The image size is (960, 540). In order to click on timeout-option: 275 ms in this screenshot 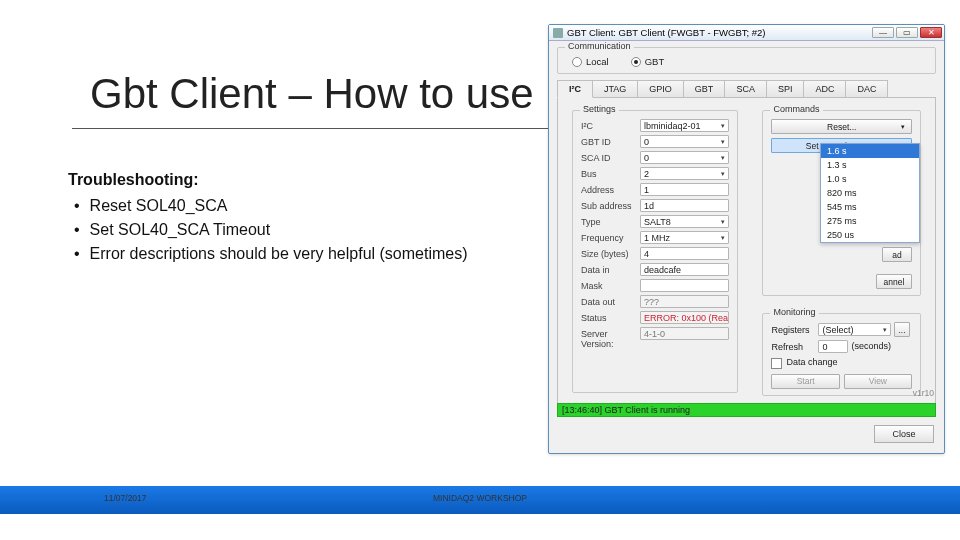, I will do `click(870, 221)`.